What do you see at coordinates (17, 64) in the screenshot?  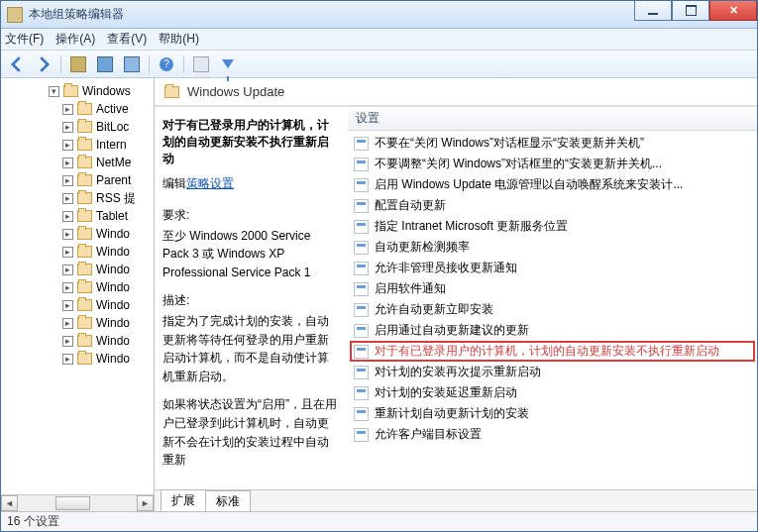 I see `nav-back-button` at bounding box center [17, 64].